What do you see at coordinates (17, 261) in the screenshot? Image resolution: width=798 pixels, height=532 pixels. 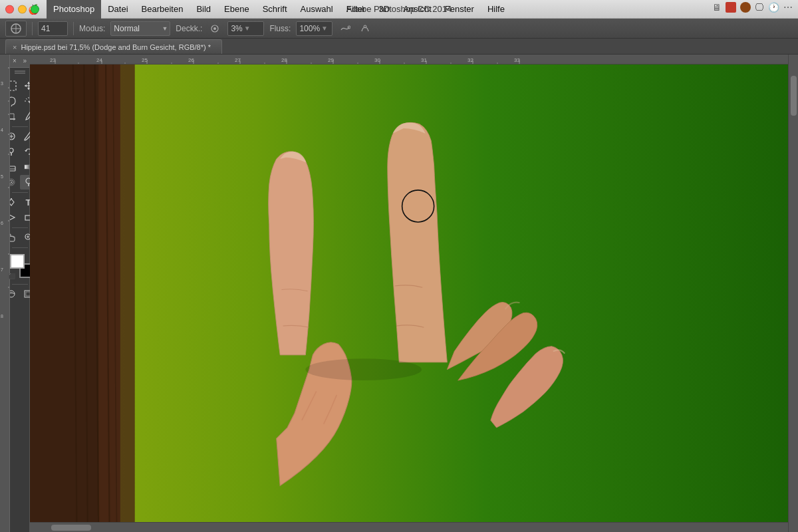 I see `foreground-color-swatch` at bounding box center [17, 261].